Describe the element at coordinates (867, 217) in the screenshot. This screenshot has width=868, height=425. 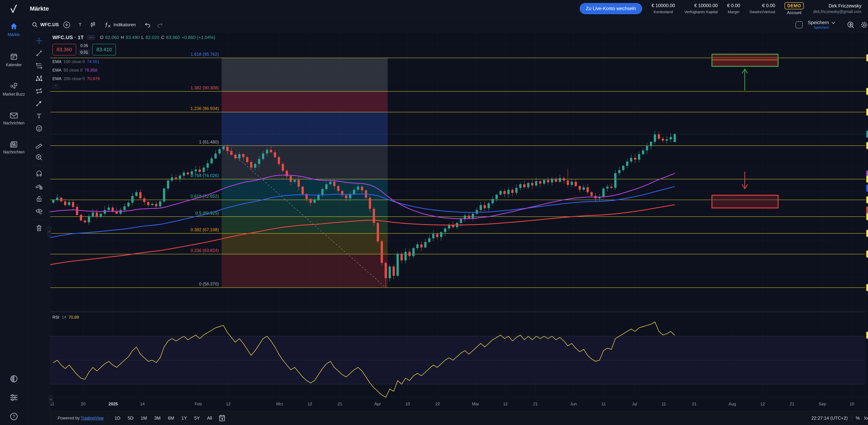
I see `price-axis-badge: 69.925` at that location.